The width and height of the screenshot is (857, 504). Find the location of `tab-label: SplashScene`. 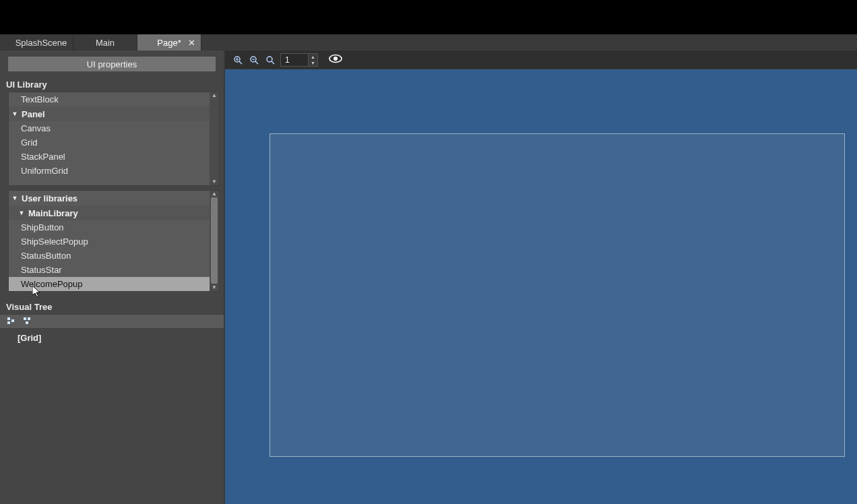

tab-label: SplashScene is located at coordinates (42, 43).